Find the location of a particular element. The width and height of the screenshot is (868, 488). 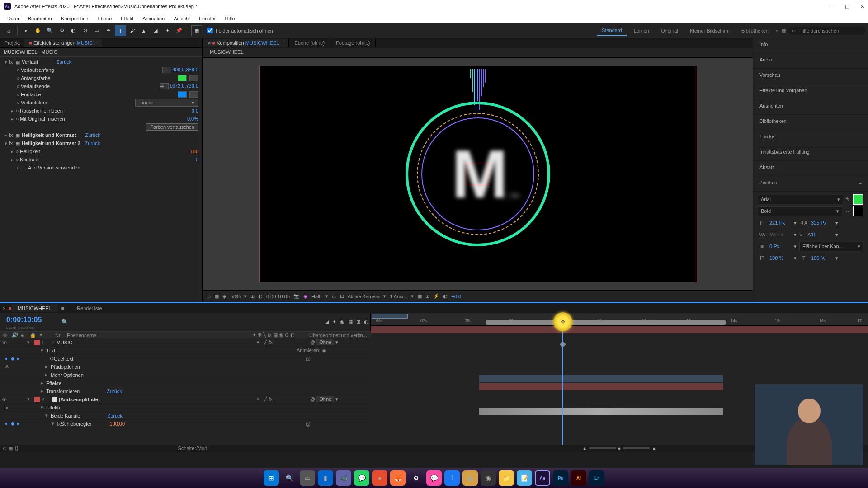

color-swatch-start is located at coordinates (182, 78).